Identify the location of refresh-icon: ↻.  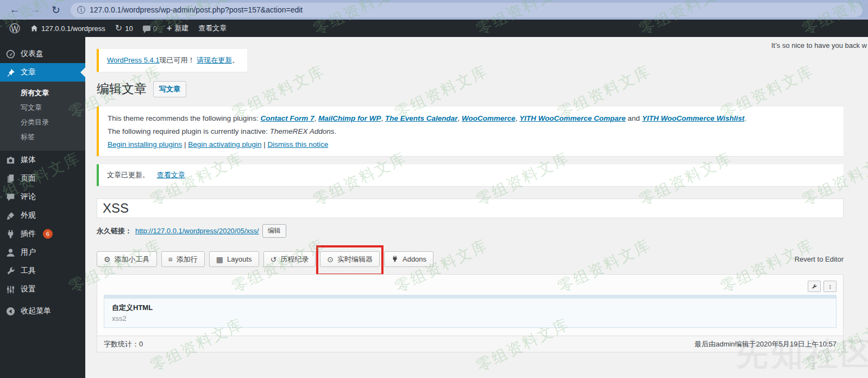
(56, 10).